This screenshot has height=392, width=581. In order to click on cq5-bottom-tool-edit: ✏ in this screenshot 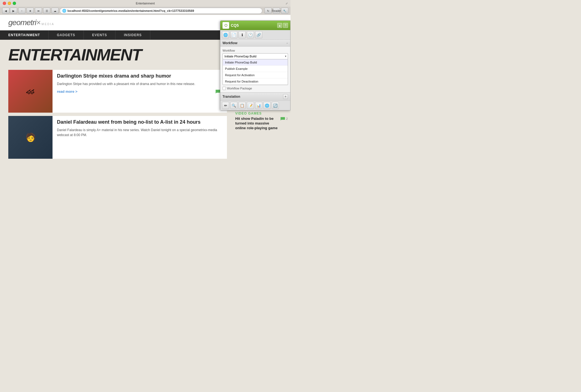, I will do `click(226, 105)`.